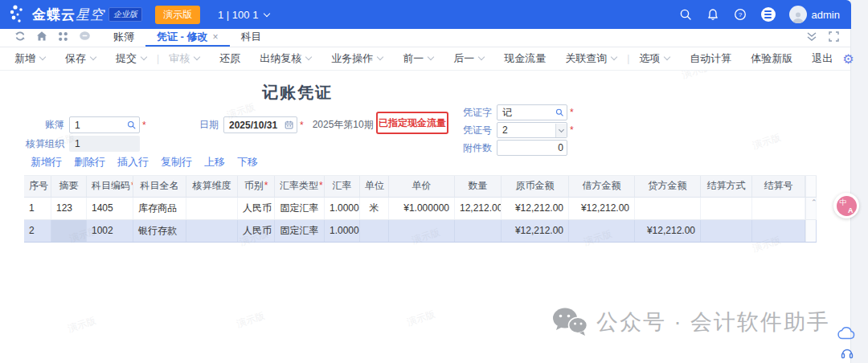  I want to click on book-field, so click(104, 125).